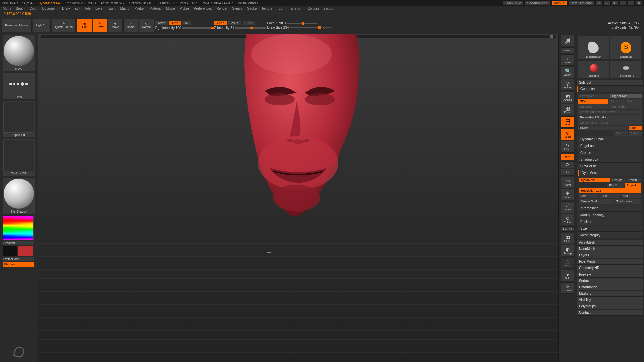  I want to click on modifytopo-header: Modify Topology, so click(610, 215).